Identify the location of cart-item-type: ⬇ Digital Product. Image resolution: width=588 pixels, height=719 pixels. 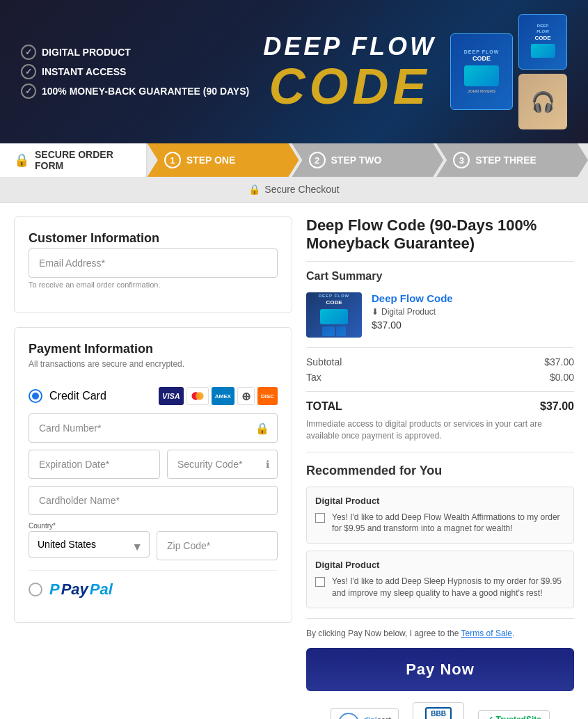
(473, 312).